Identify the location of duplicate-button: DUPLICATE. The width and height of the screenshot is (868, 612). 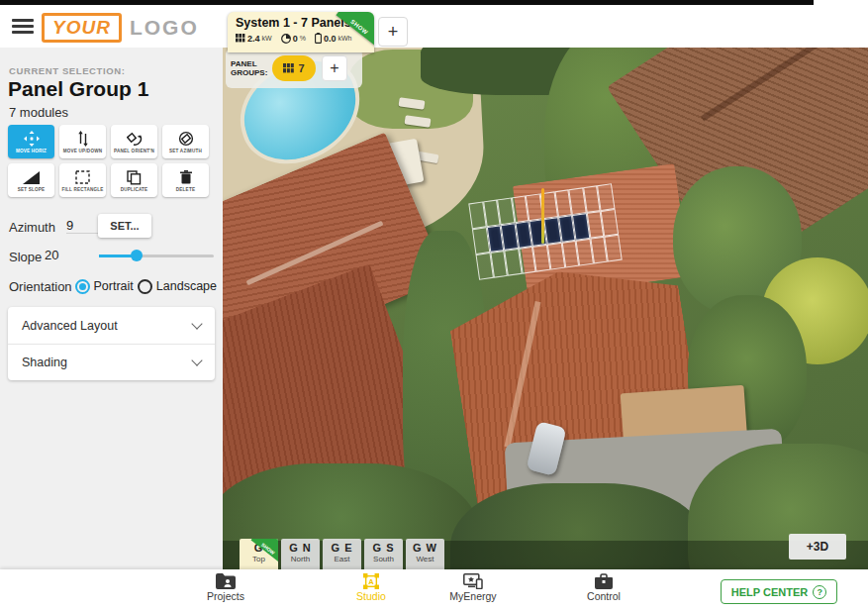
(135, 180).